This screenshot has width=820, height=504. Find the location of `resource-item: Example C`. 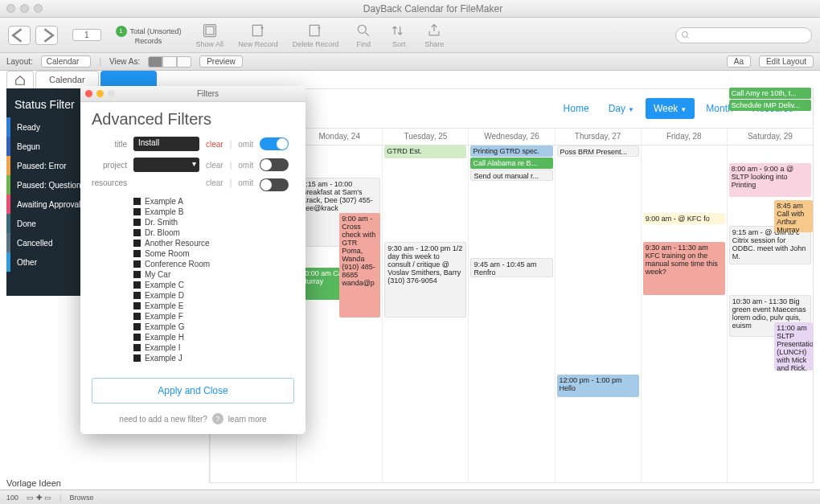

resource-item: Example C is located at coordinates (214, 285).